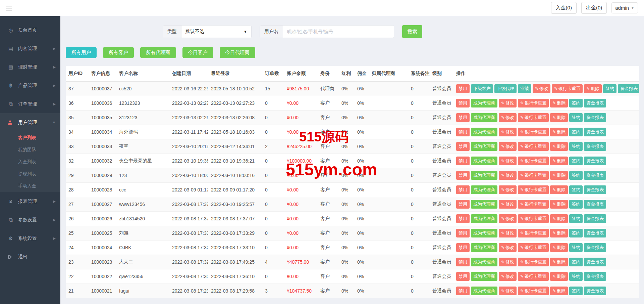 The image size is (644, 304). I want to click on withdraw-button: 出金(0), so click(594, 8).